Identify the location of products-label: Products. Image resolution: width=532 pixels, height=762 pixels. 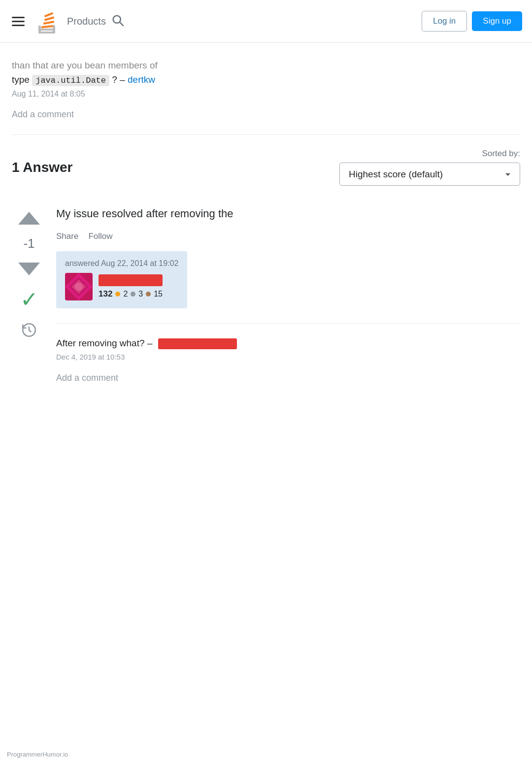
(87, 22).